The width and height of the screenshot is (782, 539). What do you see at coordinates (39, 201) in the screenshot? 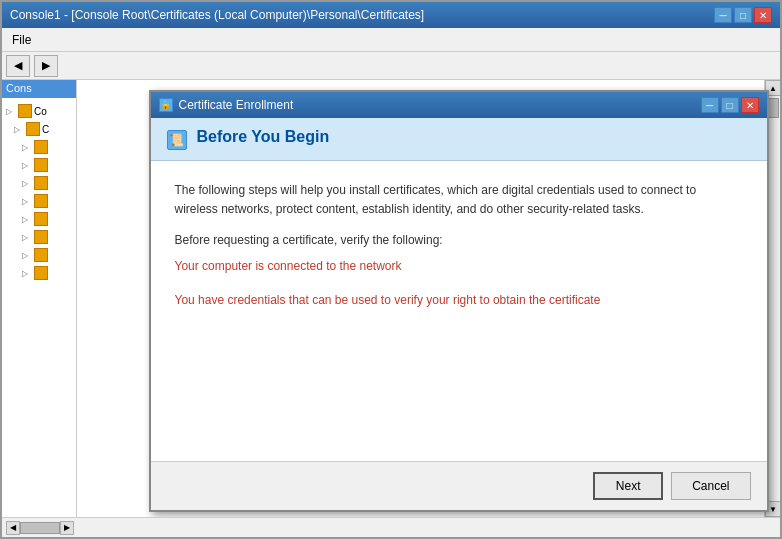
I see `tree-item-sub4: ▷` at bounding box center [39, 201].